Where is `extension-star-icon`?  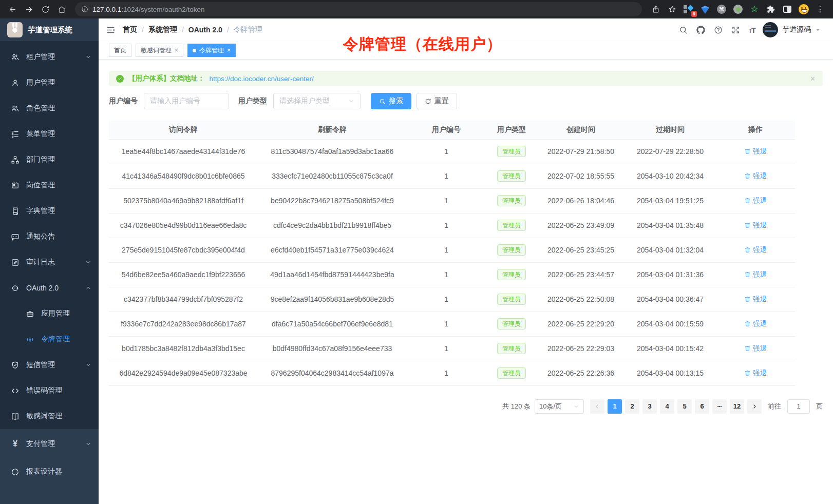 extension-star-icon is located at coordinates (754, 9).